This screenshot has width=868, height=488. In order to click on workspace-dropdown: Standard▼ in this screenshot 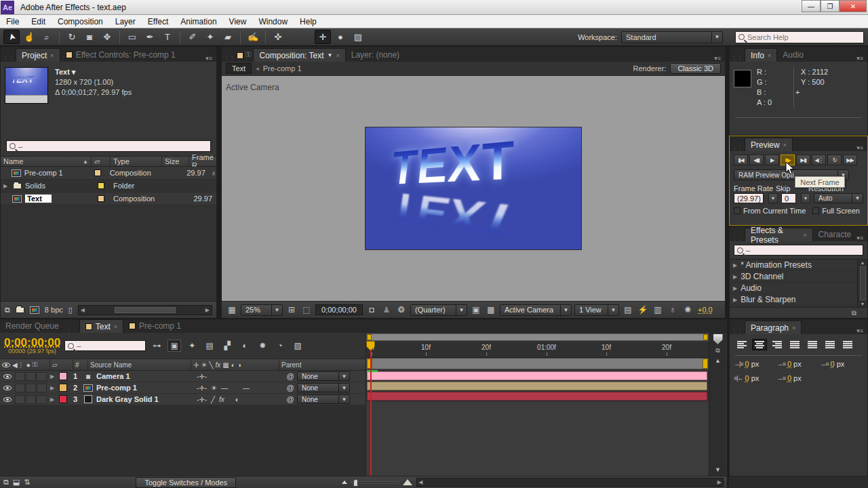, I will do `click(672, 37)`.